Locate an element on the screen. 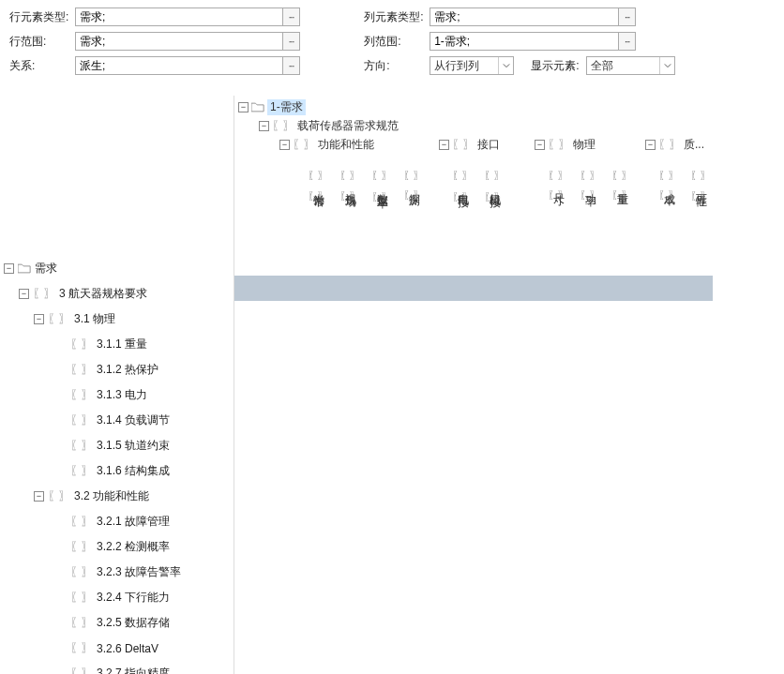  col-leaf-eiface: 〖〗电气接口〖〗 is located at coordinates (462, 187).